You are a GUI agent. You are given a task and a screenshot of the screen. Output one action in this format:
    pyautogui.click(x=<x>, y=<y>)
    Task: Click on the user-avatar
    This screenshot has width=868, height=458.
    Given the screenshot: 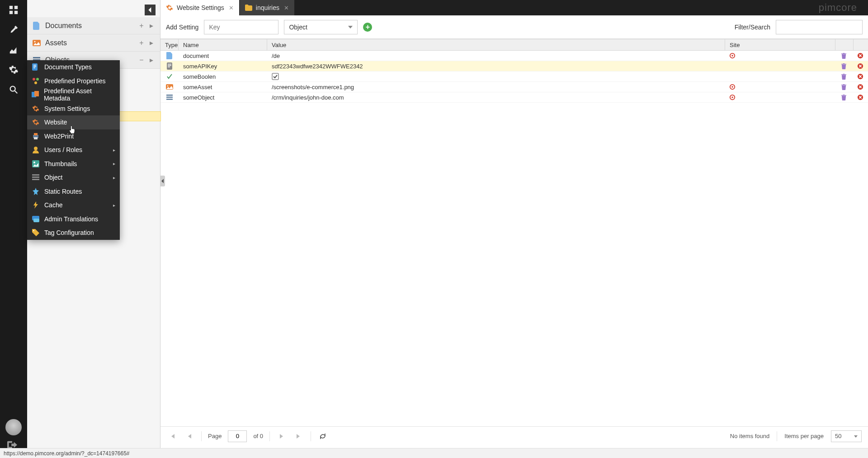 What is the action you would take?
    pyautogui.click(x=14, y=427)
    